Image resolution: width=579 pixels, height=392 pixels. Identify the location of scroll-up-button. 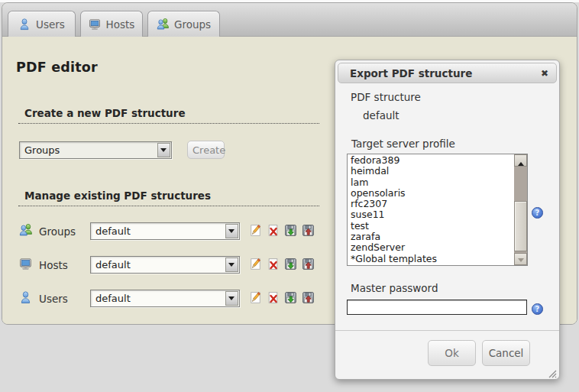
(521, 160).